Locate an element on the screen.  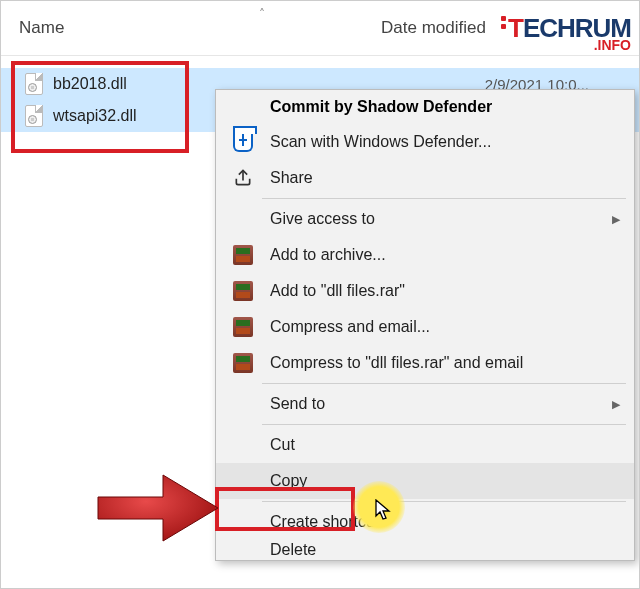
cm-label: Scan with Windows Defender... is located at coordinates (380, 142).